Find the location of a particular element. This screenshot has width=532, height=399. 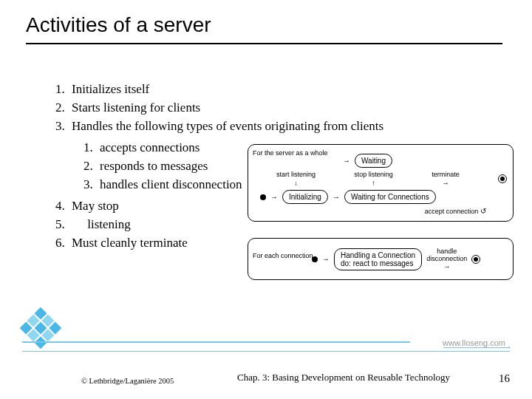

group-label: For each connection is located at coordinates (283, 256).